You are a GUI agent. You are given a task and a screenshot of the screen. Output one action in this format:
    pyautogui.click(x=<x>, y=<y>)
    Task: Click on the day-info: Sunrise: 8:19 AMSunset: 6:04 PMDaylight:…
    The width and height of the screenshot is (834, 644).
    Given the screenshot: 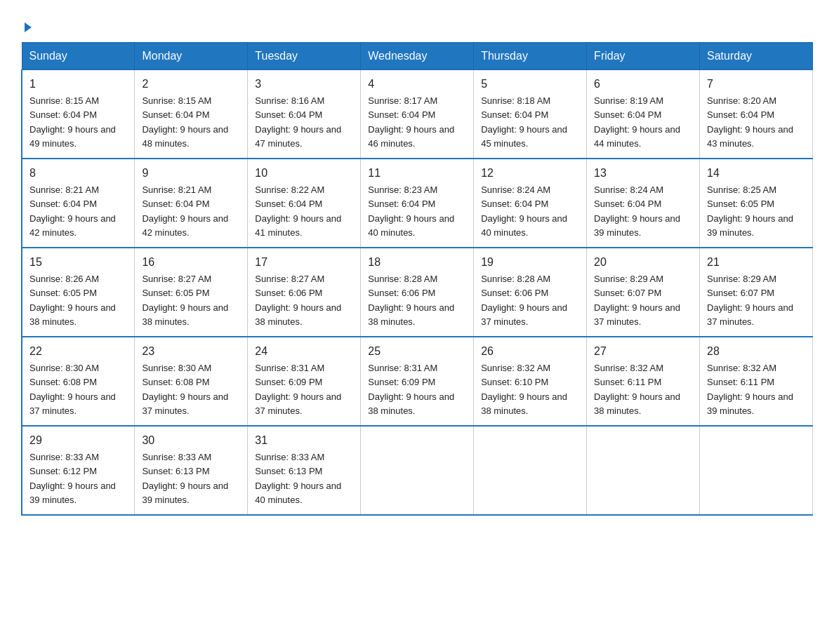 What is the action you would take?
    pyautogui.click(x=637, y=122)
    